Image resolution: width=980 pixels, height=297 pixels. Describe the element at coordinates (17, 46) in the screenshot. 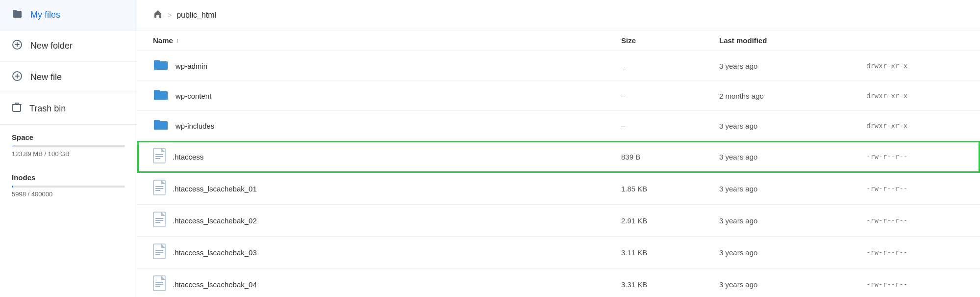

I see `plus-folder-icon` at that location.